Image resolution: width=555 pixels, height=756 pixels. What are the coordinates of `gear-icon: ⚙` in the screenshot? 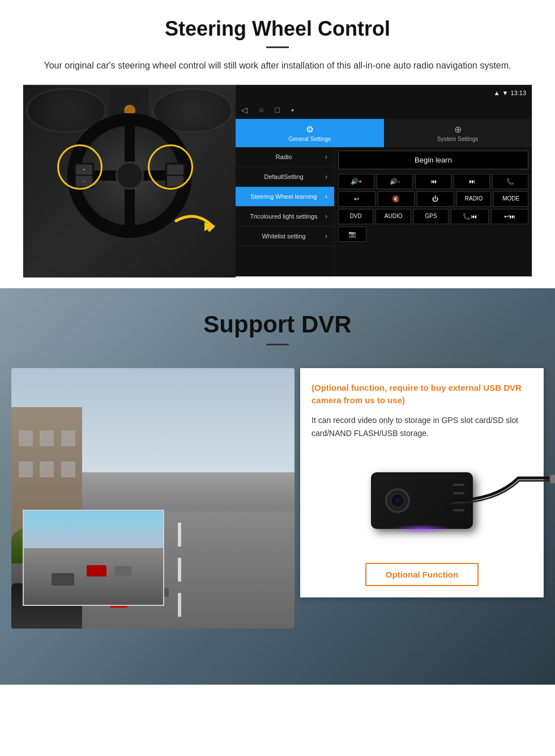 It's located at (310, 129).